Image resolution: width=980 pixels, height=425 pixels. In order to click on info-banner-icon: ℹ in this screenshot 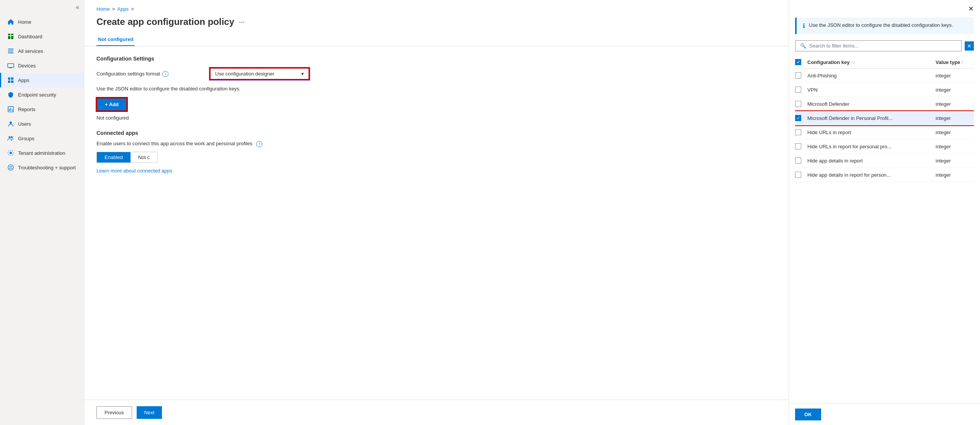, I will do `click(804, 26)`.